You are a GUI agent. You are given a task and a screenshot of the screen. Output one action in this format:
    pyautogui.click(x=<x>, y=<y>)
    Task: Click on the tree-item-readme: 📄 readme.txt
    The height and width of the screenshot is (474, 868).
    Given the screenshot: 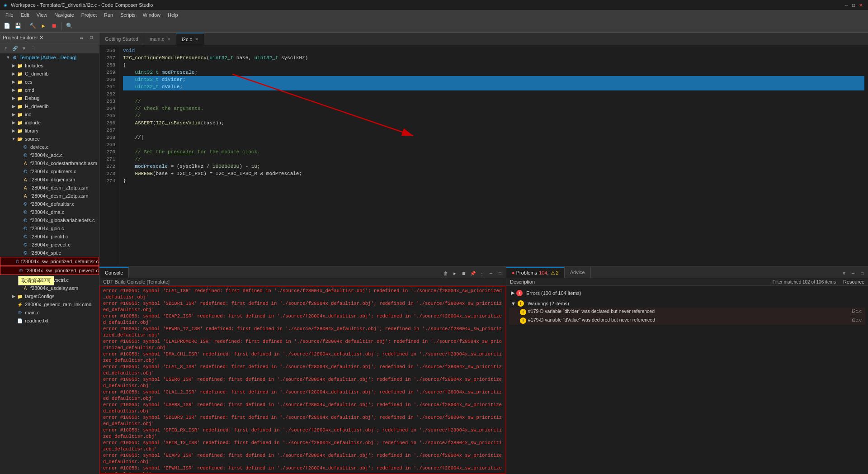 What is the action you would take?
    pyautogui.click(x=50, y=321)
    